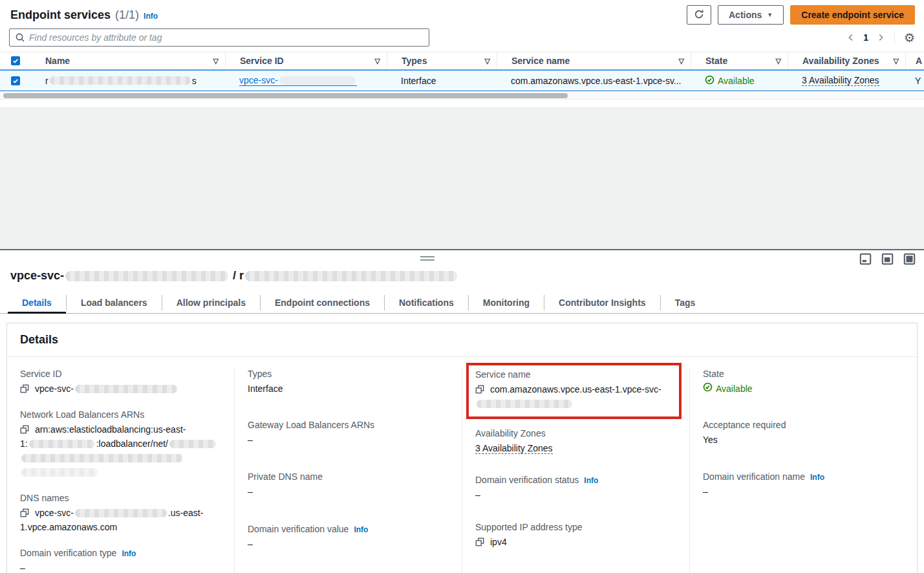 The height and width of the screenshot is (573, 924). What do you see at coordinates (575, 488) in the screenshot?
I see `field-domain-verification-status: Domain verification status Info –` at bounding box center [575, 488].